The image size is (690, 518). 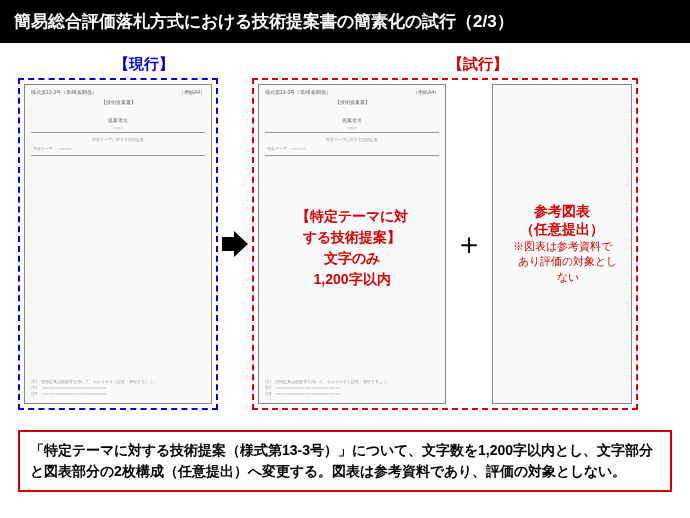 I want to click on doc-current-foot: 注1 技術提案は図面等を用いて、わかりやすく記述・表現すること。 注2 ○○○○…, so click(x=118, y=388).